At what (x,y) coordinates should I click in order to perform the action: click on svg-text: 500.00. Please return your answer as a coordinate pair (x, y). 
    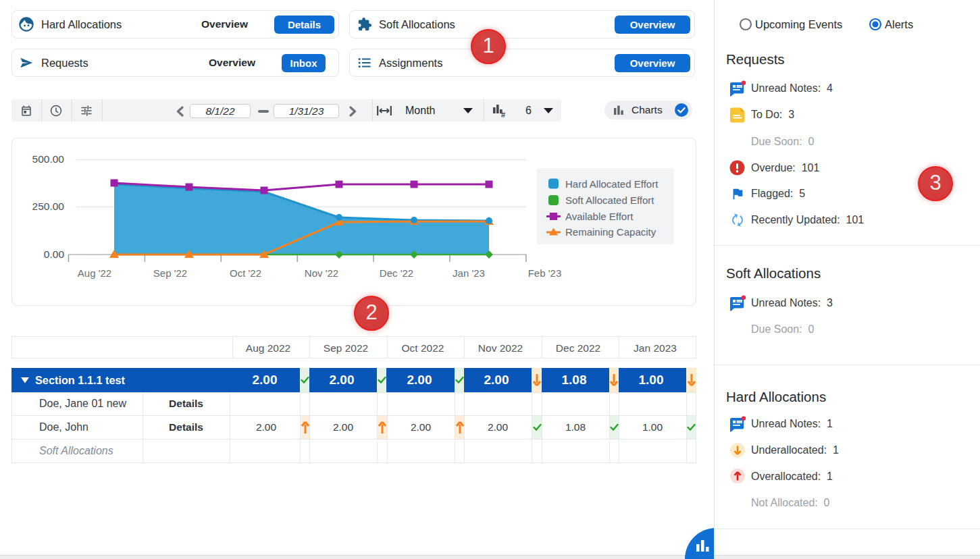
    Looking at the image, I should click on (49, 159).